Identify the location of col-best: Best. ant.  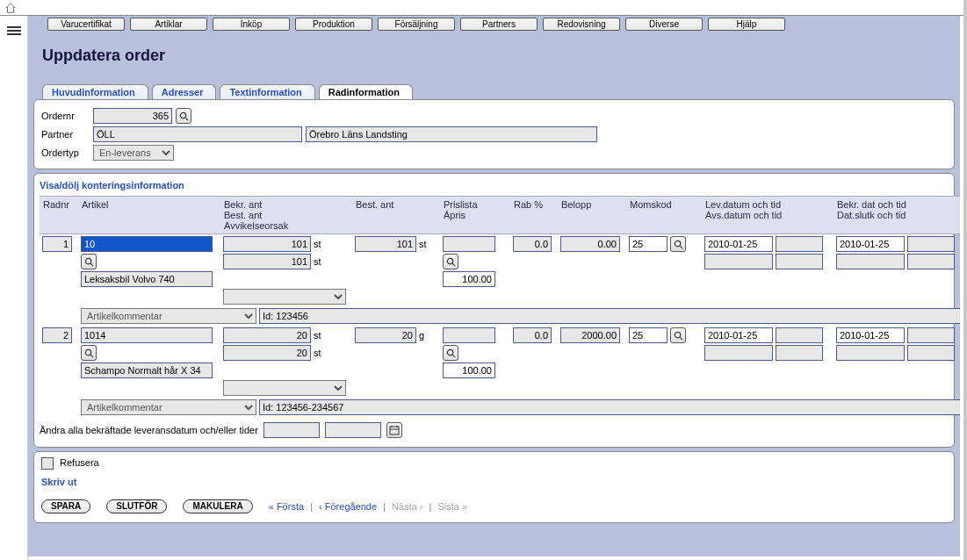
(396, 215).